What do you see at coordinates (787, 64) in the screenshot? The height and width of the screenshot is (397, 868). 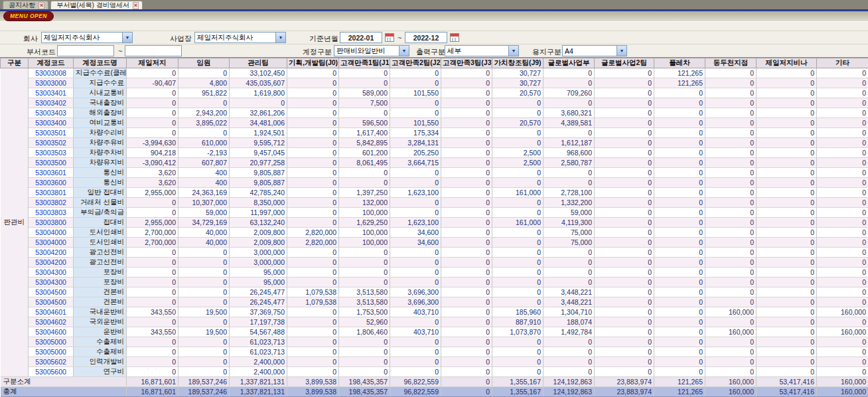 I see `column-header: 제일저지비나` at bounding box center [787, 64].